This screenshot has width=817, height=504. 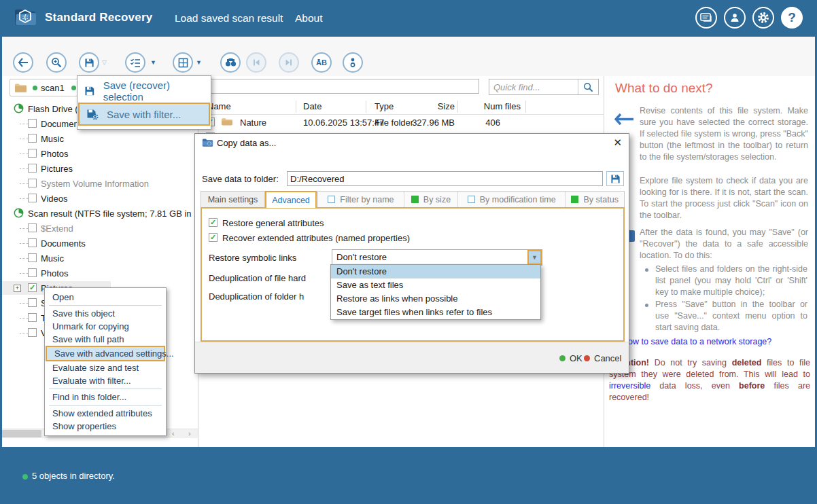 What do you see at coordinates (697, 342) in the screenshot?
I see `network-storage-link: How to save data to a network storage?` at bounding box center [697, 342].